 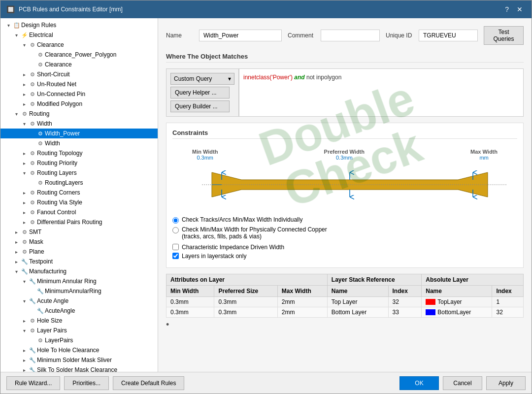 I want to click on tree-item-fanout-control: ▸ ⚙ Fanout Control, so click(x=79, y=212).